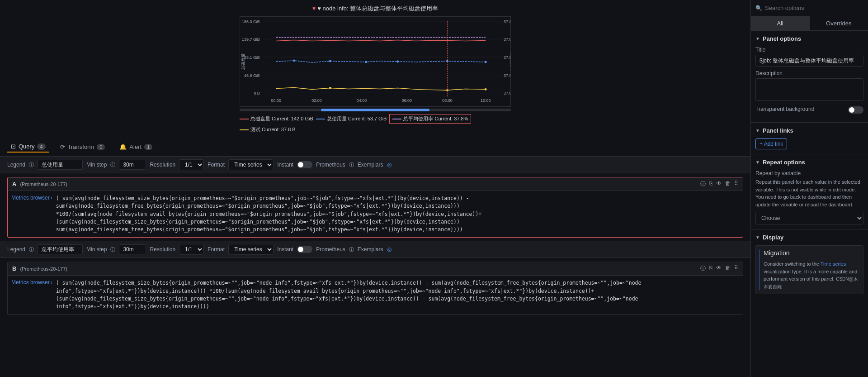 The image size is (868, 377). What do you see at coordinates (101, 147) in the screenshot?
I see `tab-transform-badge: 0` at bounding box center [101, 147].